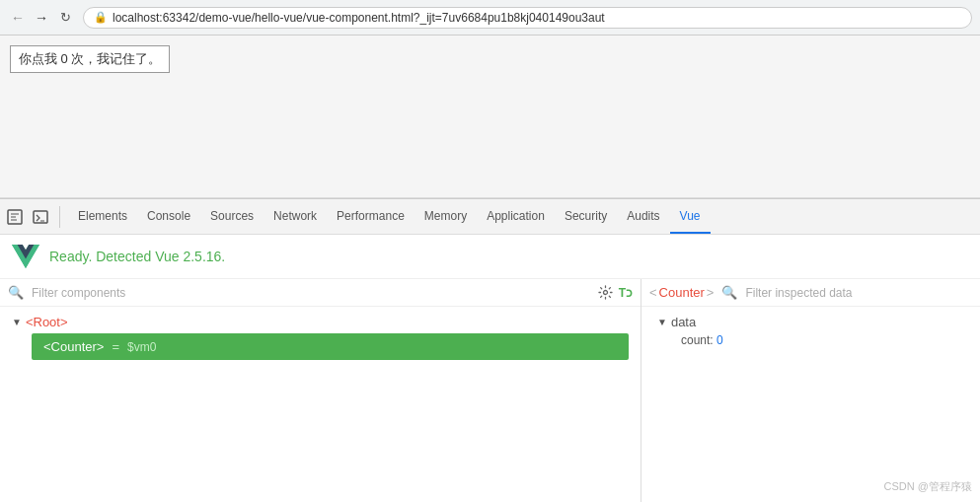  Describe the element at coordinates (515, 217) in the screenshot. I see `tab-application: Application` at that location.